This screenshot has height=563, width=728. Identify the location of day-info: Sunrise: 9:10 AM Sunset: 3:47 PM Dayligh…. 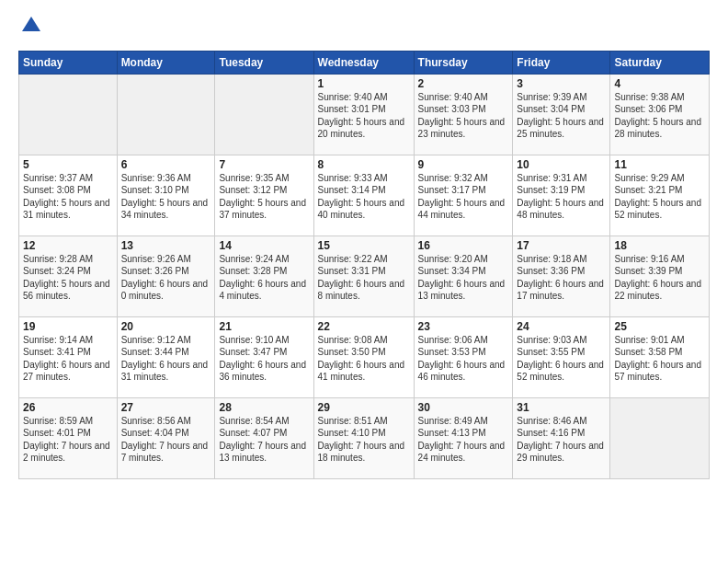
(264, 359).